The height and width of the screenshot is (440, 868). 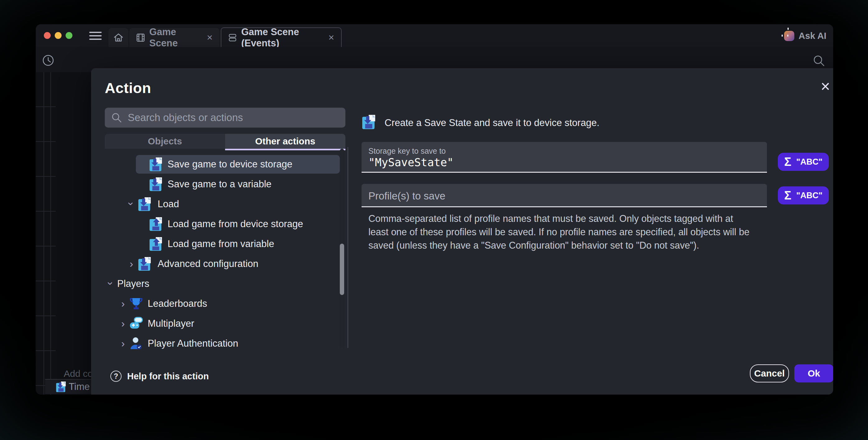 What do you see at coordinates (560, 232) in the screenshot?
I see `parameter-help-text: Comma-separated list of profile names th…` at bounding box center [560, 232].